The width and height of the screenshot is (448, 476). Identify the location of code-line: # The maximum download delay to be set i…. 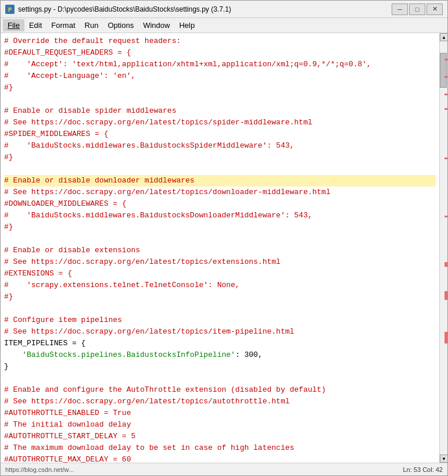
(220, 448).